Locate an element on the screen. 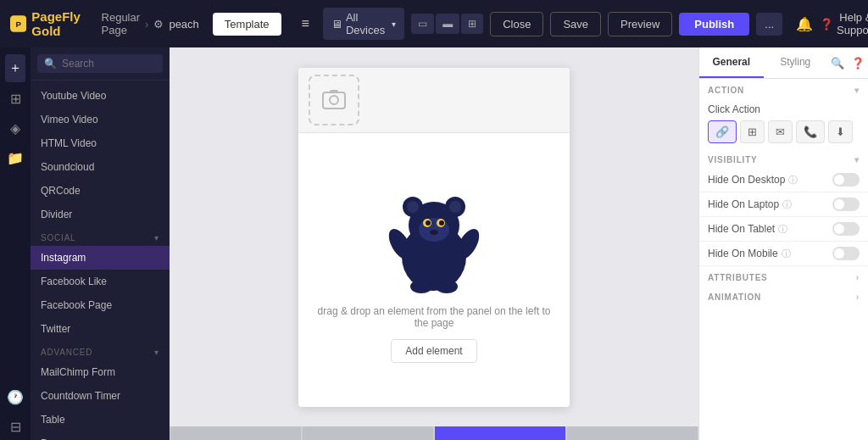  sidebar-item-soundcloud: Soundcloud is located at coordinates (100, 167).